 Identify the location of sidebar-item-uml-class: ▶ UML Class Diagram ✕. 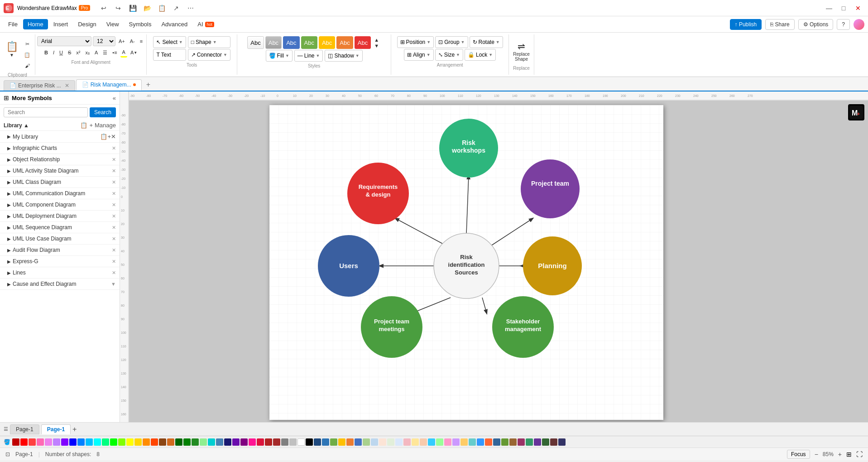
(60, 182).